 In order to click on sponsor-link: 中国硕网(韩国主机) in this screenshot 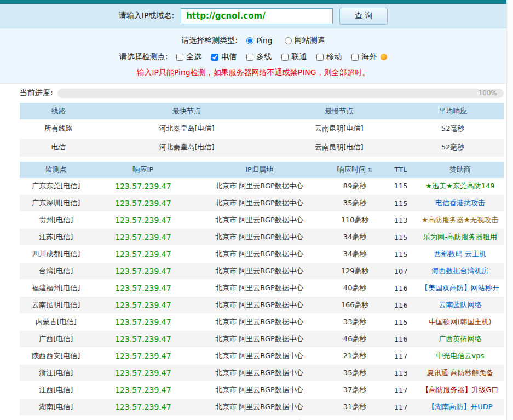, I will do `click(460, 322)`.